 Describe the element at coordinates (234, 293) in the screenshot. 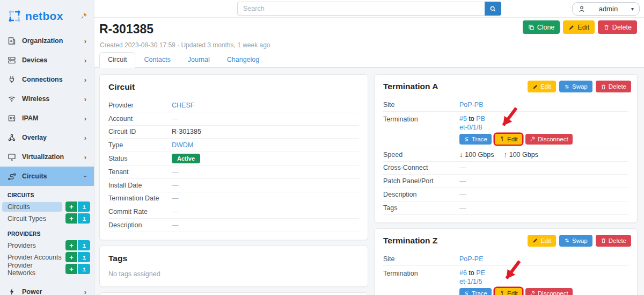

I see `next-card-partial` at that location.